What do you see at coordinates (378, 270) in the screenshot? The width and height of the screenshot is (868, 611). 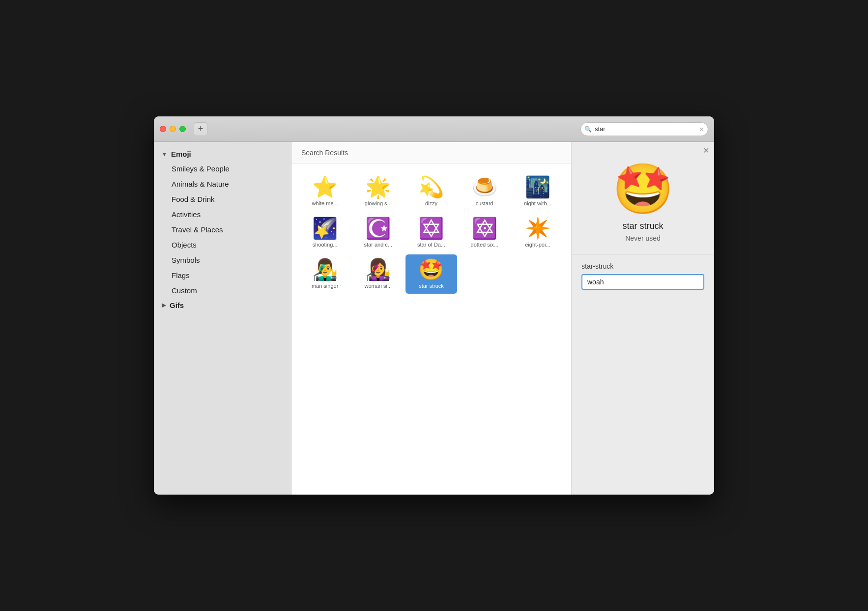 I see `emoji-glyph: 👩‍🎤` at bounding box center [378, 270].